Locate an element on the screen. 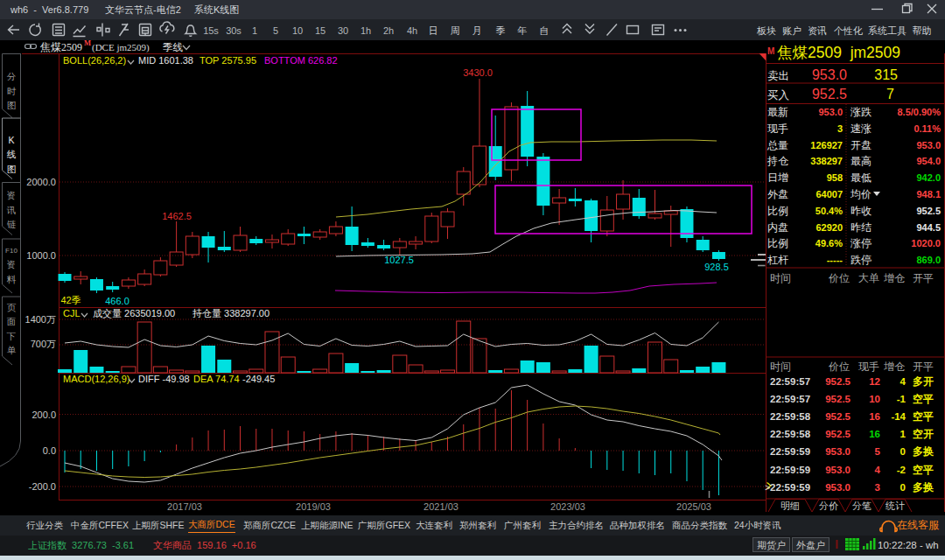  svg-text: M is located at coordinates (88, 43).